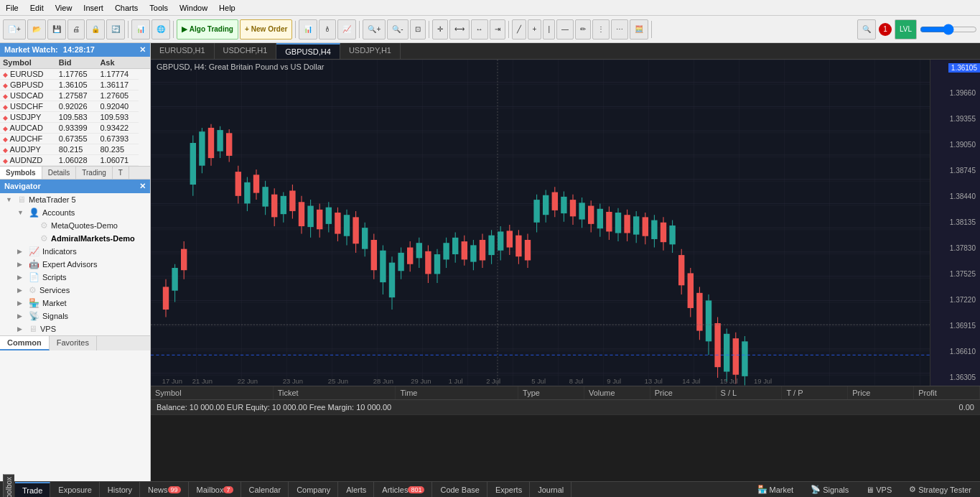  I want to click on tab-trade: Trade, so click(33, 490).